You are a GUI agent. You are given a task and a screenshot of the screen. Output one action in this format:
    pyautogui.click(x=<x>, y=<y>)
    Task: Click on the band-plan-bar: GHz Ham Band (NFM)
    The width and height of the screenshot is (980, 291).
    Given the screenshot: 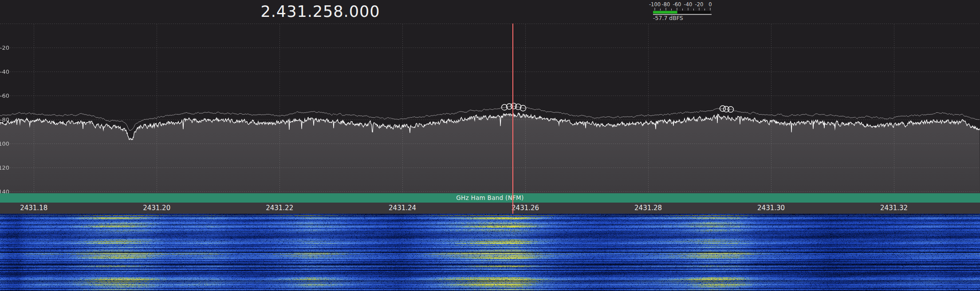 What is the action you would take?
    pyautogui.click(x=490, y=198)
    